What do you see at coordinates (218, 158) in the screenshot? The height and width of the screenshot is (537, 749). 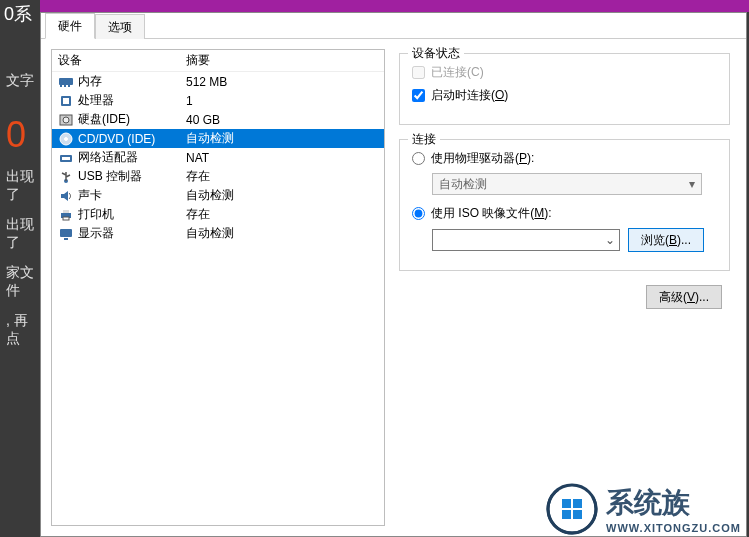 I see `device-row-net: 网络适配器NAT` at bounding box center [218, 158].